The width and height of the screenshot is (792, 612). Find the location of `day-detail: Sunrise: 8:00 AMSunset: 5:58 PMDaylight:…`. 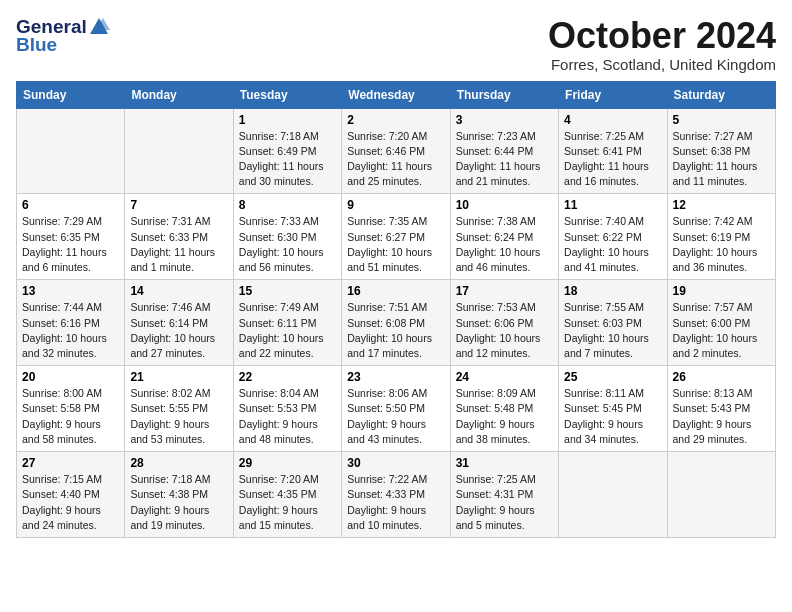

day-detail: Sunrise: 8:00 AMSunset: 5:58 PMDaylight:… is located at coordinates (62, 416).